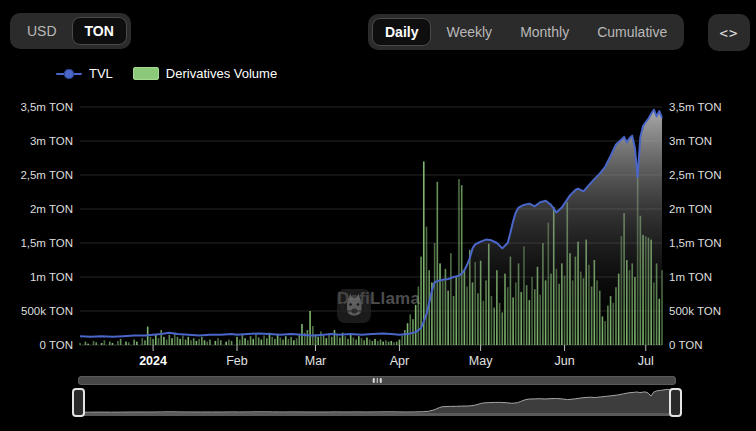 The image size is (756, 431). Describe the element at coordinates (690, 141) in the screenshot. I see `y-axis-label-right: 3m TON` at that location.